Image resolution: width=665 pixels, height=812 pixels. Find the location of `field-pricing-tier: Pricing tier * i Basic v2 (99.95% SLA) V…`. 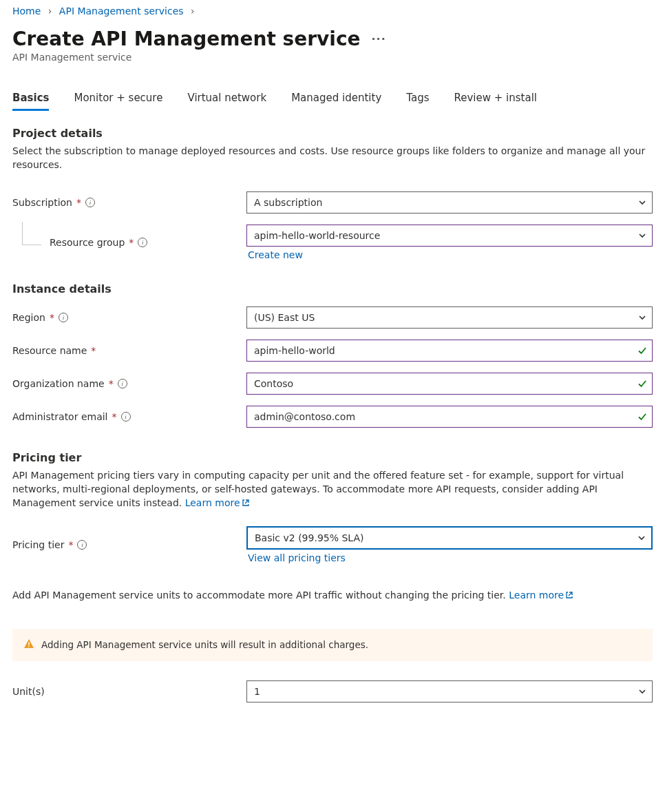

field-pricing-tier: Pricing tier * i Basic v2 (99.95% SLA) V… is located at coordinates (332, 545).